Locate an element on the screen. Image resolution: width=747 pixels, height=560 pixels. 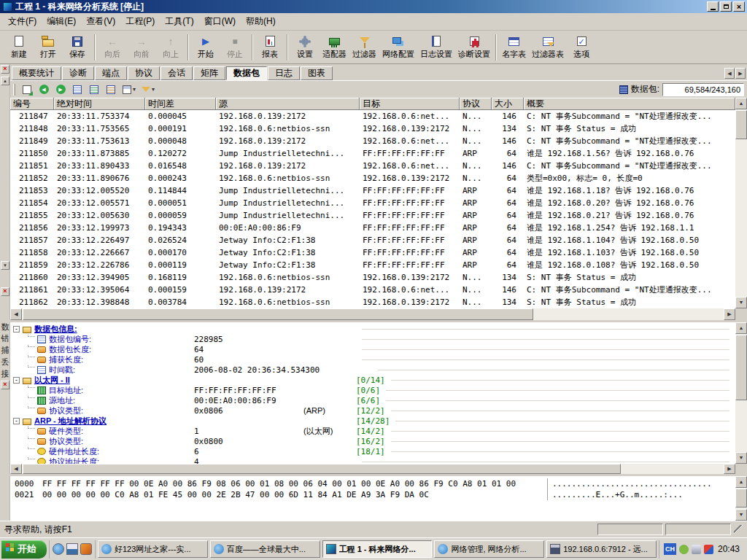
decode-row: 硬件类型:1(以太网)[14/2] is located at coordinates (373, 431).